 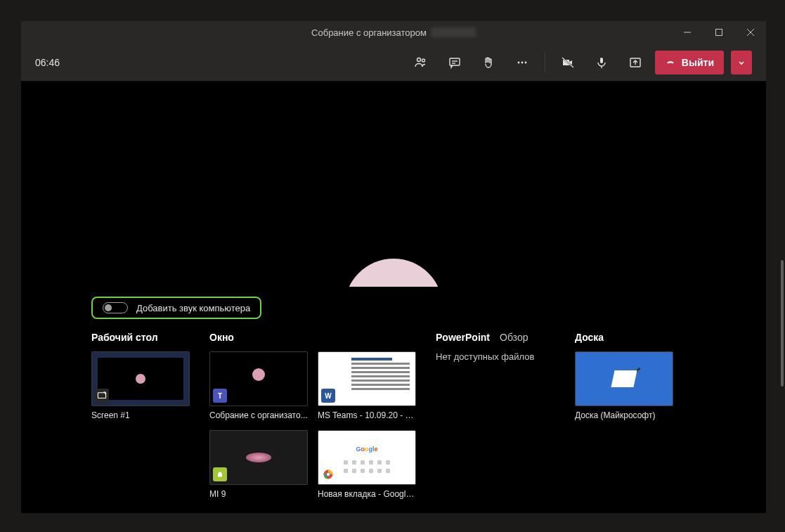 What do you see at coordinates (108, 308) in the screenshot?
I see `toggle-knob` at bounding box center [108, 308].